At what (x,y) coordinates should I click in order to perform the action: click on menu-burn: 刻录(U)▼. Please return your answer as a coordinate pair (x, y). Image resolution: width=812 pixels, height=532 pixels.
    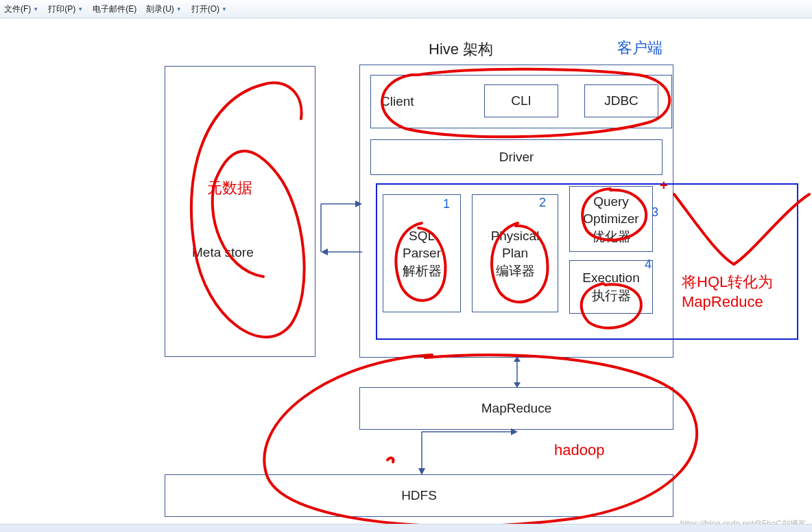
    Looking at the image, I should click on (164, 10).